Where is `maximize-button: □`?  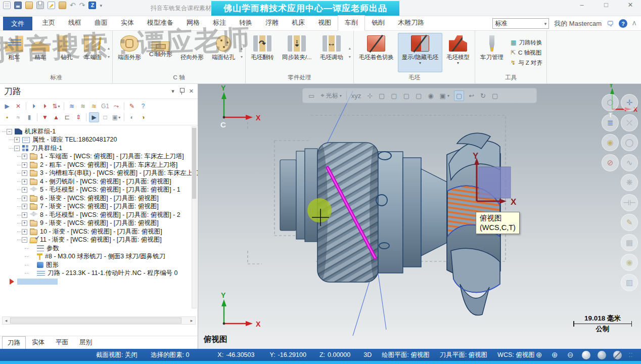 maximize-button: □ is located at coordinates (606, 5).